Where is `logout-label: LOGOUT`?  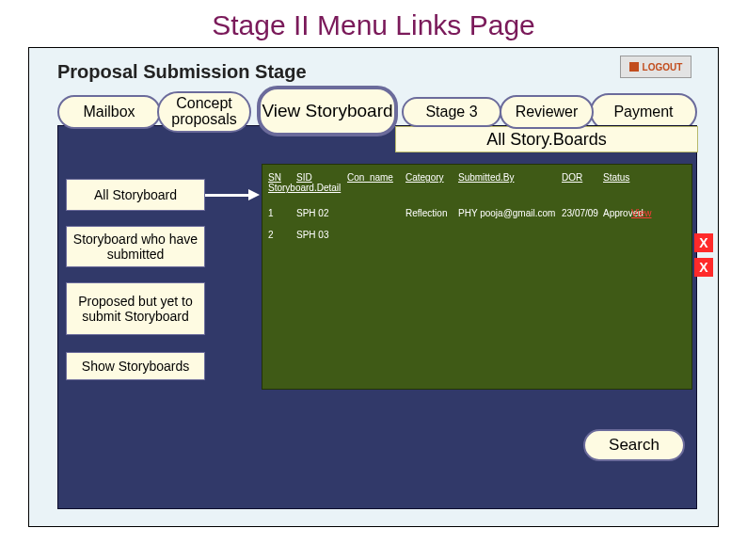
logout-label: LOGOUT is located at coordinates (662, 68).